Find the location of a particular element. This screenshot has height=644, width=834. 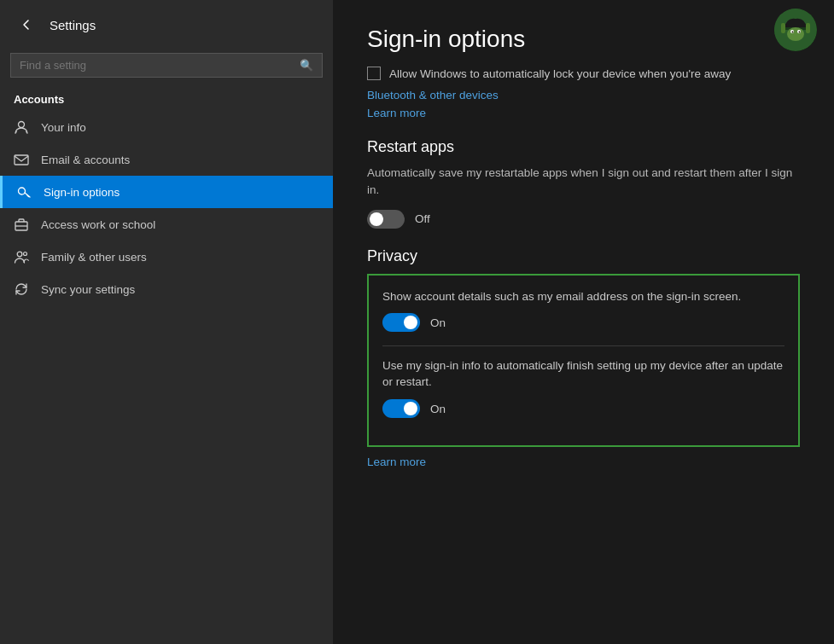

sidebar-item-sync: Sync your settings is located at coordinates (166, 289).